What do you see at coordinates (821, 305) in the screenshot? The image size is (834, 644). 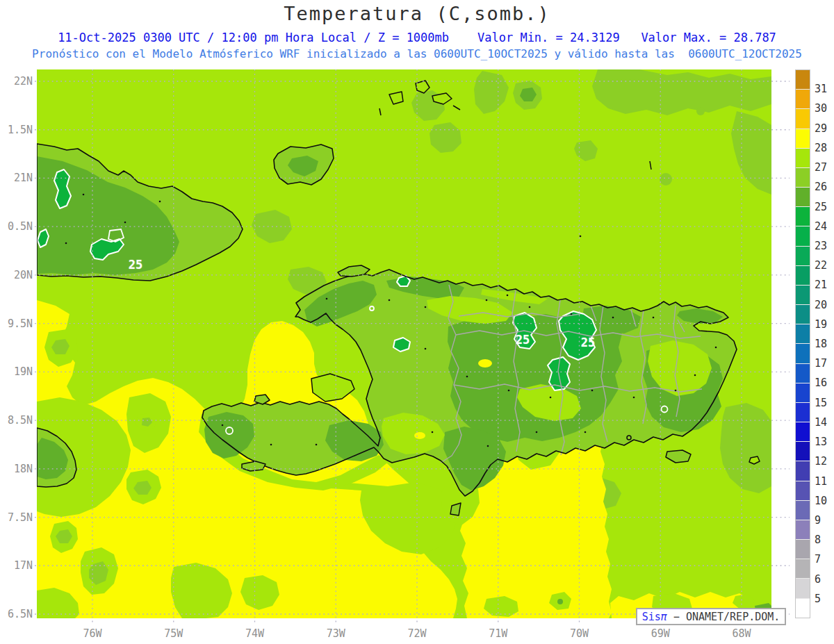 I see `colorbar-tick-label: 20` at bounding box center [821, 305].